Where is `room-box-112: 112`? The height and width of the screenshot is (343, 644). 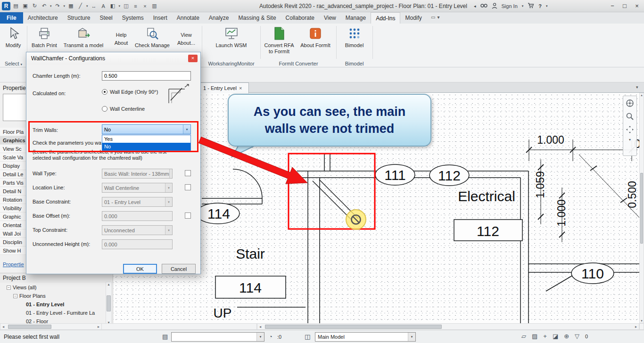 room-box-112: 112 is located at coordinates (488, 231).